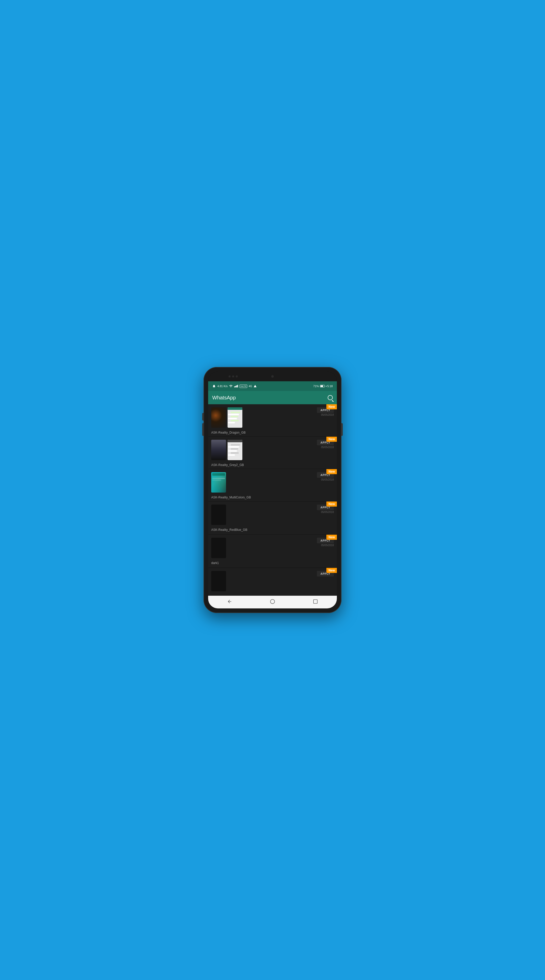 This screenshot has height=980, width=545. Describe the element at coordinates (234, 386) in the screenshot. I see `status-left: 4.81 K/s VoLTE 4G` at that location.